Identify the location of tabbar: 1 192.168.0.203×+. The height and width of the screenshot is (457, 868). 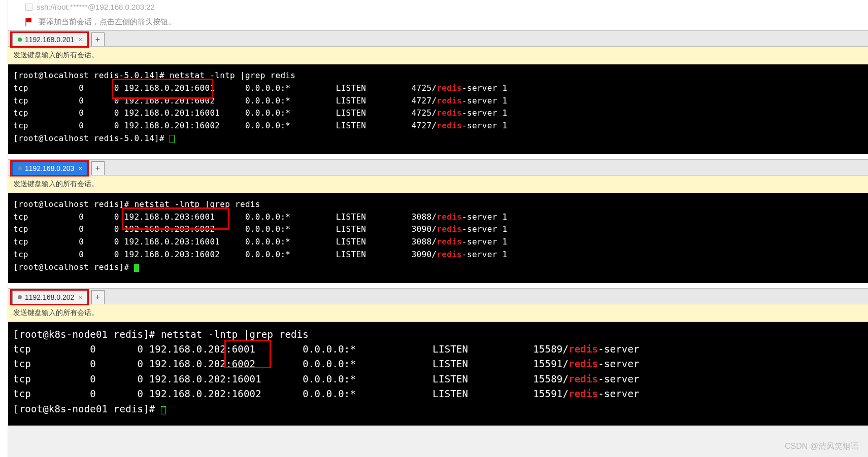
(438, 167).